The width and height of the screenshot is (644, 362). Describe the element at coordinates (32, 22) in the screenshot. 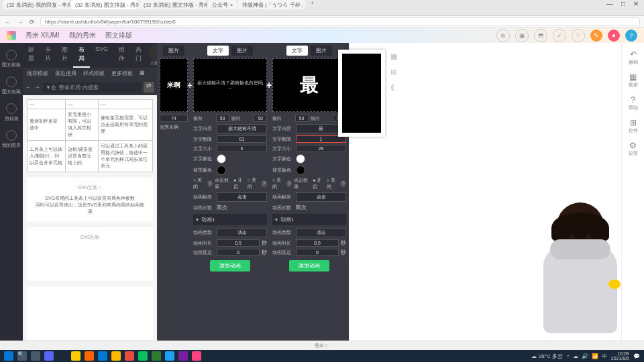

I see `reload-button: ⟳` at that location.